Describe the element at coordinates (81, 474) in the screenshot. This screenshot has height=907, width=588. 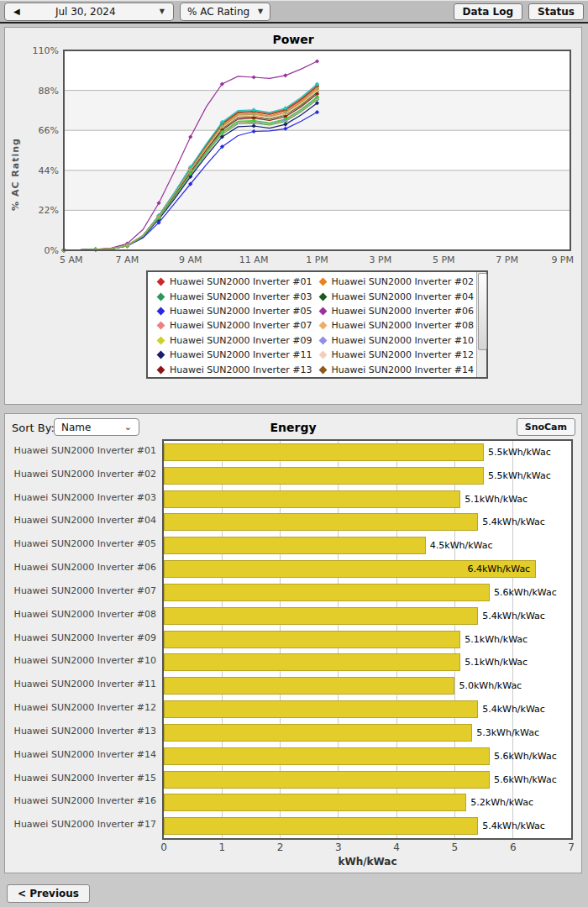
I see `inverter-label: Huawei SUN2000 Inverter #02` at that location.